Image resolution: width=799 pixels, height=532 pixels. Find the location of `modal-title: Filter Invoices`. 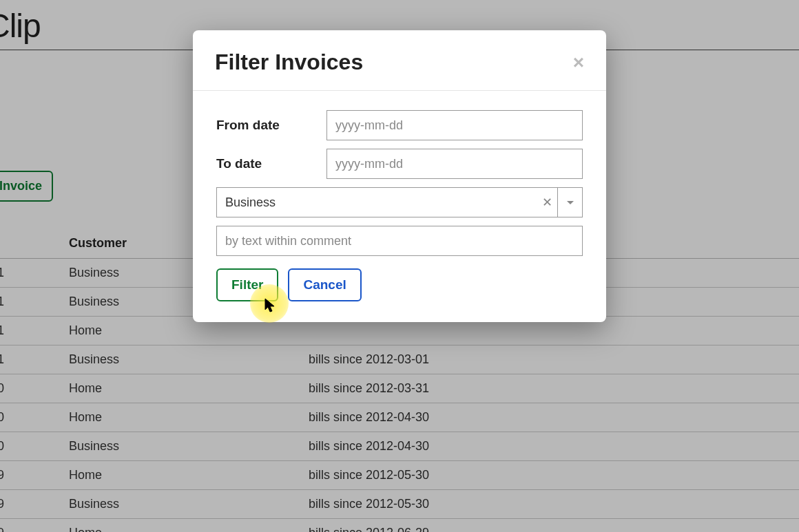

modal-title: Filter Invoices is located at coordinates (289, 62).